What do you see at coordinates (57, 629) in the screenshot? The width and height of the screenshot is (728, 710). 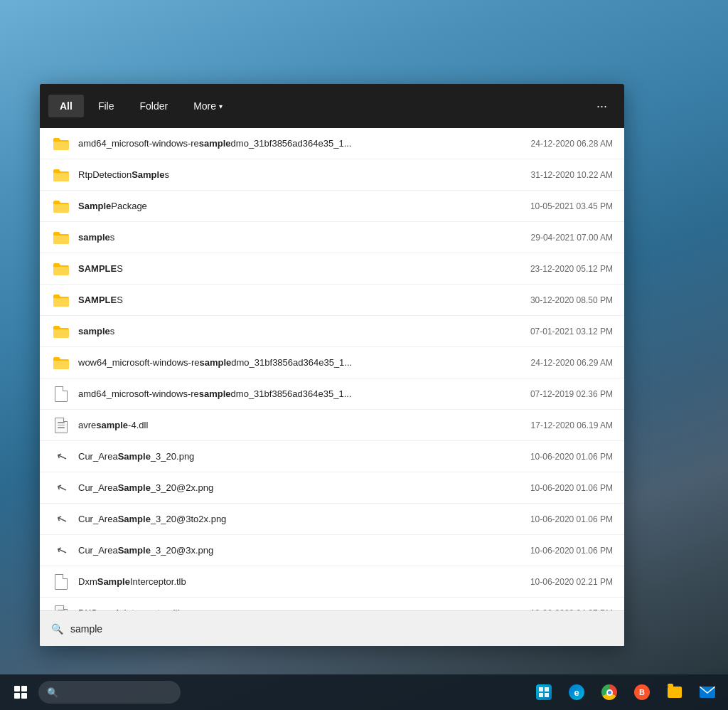 I see `search-icon: 🔍` at bounding box center [57, 629].